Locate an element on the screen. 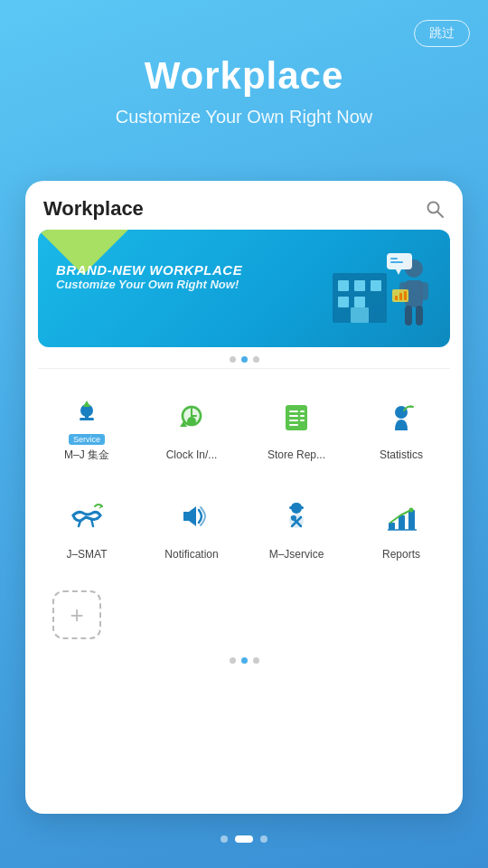  mj-icon-wrap: Service is located at coordinates (87, 417).